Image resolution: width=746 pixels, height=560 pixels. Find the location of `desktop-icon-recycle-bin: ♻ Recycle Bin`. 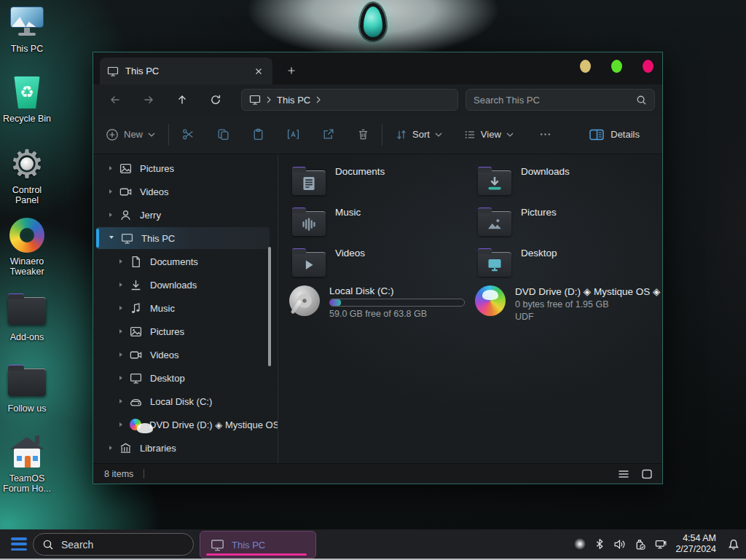

desktop-icon-recycle-bin: ♻ Recycle Bin is located at coordinates (27, 99).